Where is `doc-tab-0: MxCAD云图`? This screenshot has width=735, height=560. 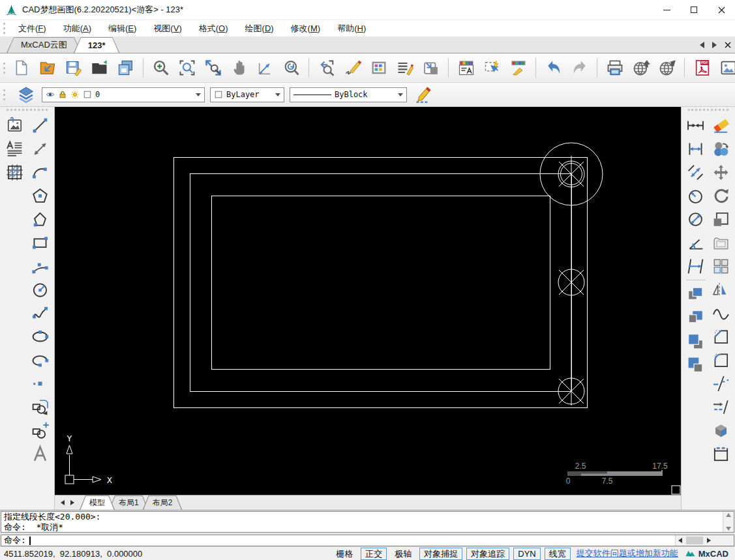
doc-tab-0: MxCAD云图 is located at coordinates (44, 45).